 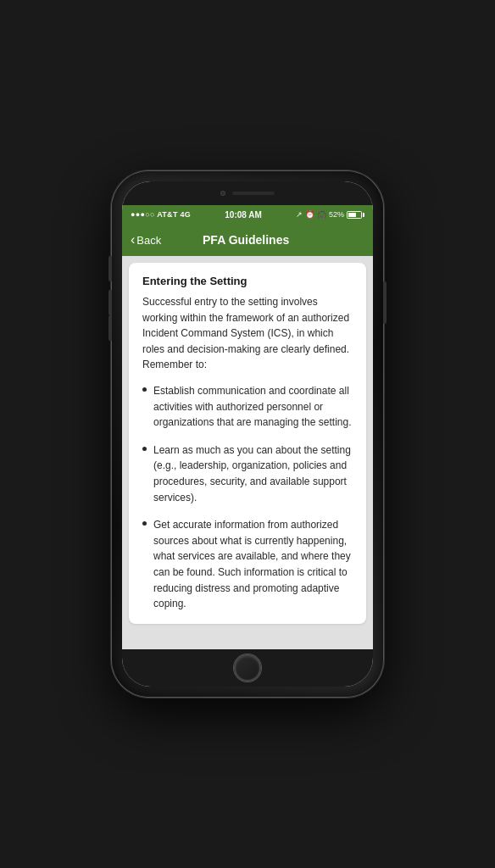 I want to click on section-title: Entering the Setting, so click(x=248, y=281).